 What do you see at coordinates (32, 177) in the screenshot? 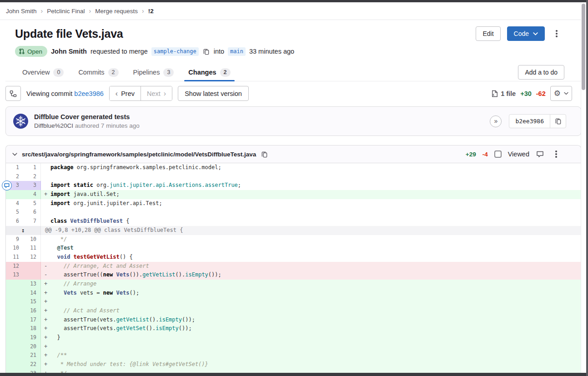
I see `line-number-new: 2` at bounding box center [32, 177].